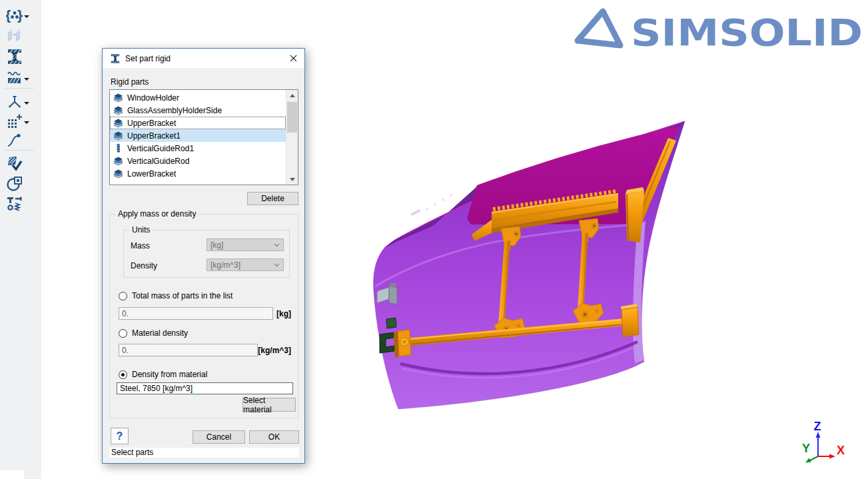 The image size is (868, 479). I want to click on sidebar-footer, so click(12, 474).